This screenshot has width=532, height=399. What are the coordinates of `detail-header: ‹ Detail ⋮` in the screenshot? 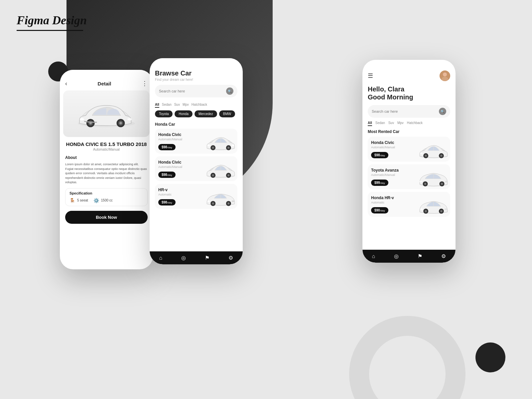 It's located at (106, 82).